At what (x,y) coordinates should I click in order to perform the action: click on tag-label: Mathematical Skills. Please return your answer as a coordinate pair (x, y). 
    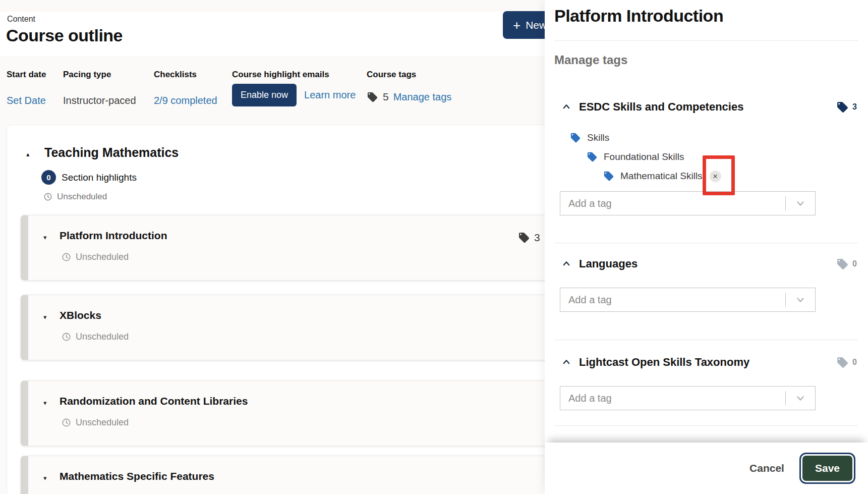
    Looking at the image, I should click on (662, 176).